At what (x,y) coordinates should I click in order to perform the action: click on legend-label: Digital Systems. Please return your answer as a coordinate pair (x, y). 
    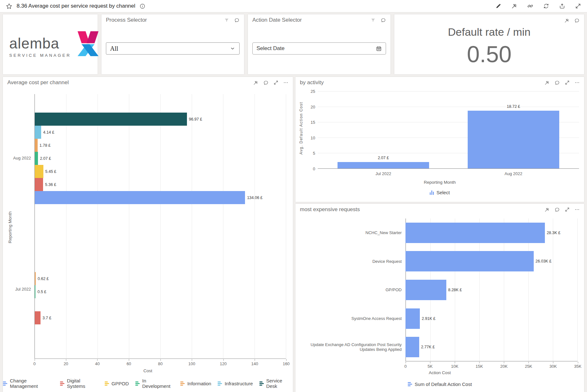
    Looking at the image, I should click on (83, 383).